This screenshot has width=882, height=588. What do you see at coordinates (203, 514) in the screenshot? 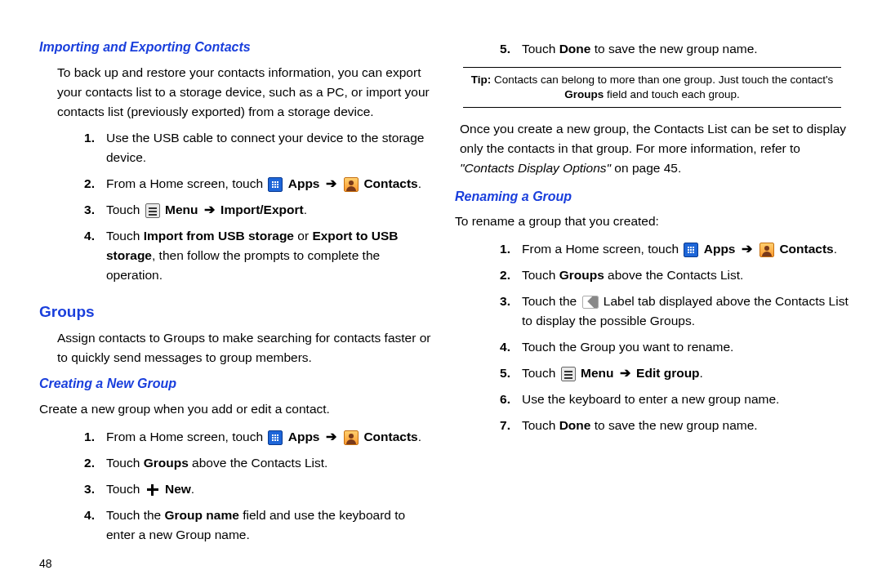
I see `bold: Group name` at bounding box center [203, 514].